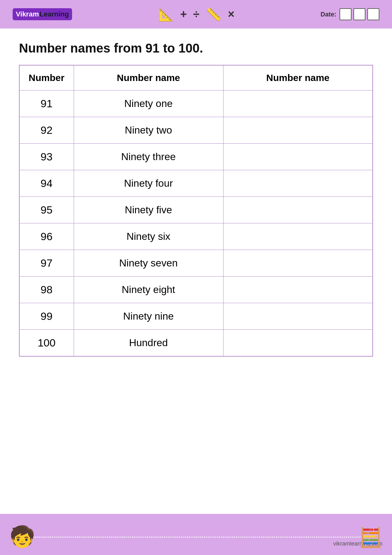 This screenshot has width=392, height=555. Describe the element at coordinates (149, 184) in the screenshot. I see `cell-name: Ninety four` at that location.